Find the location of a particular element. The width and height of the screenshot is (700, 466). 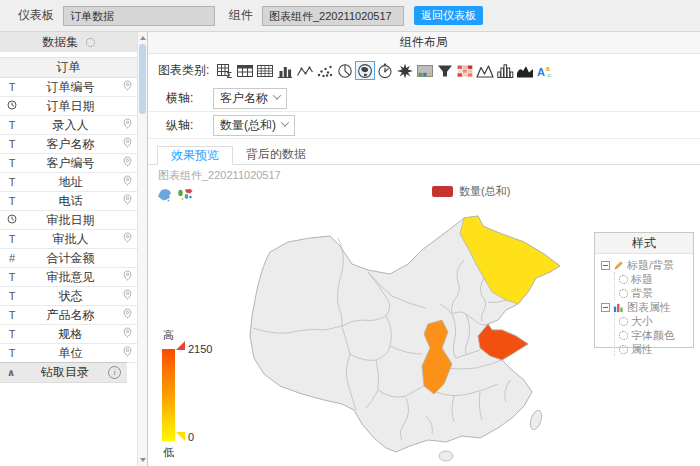

legend-label: 数量(总和) is located at coordinates (484, 192).